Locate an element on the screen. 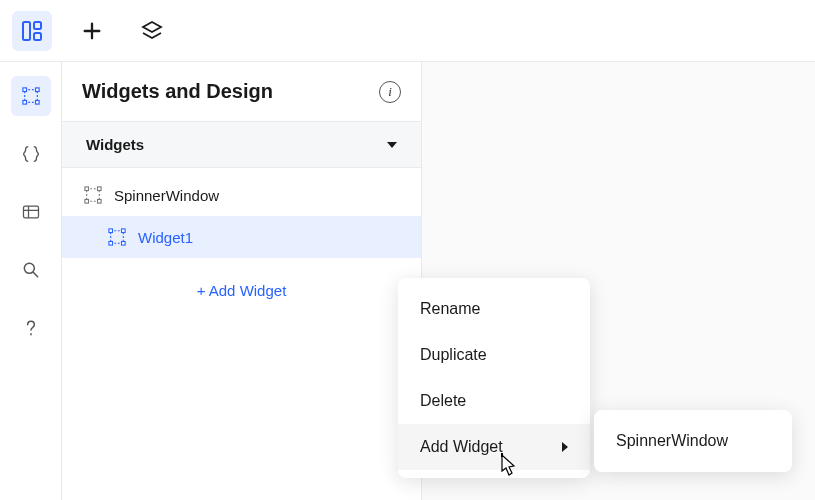  section-title: Widgets is located at coordinates (115, 144).